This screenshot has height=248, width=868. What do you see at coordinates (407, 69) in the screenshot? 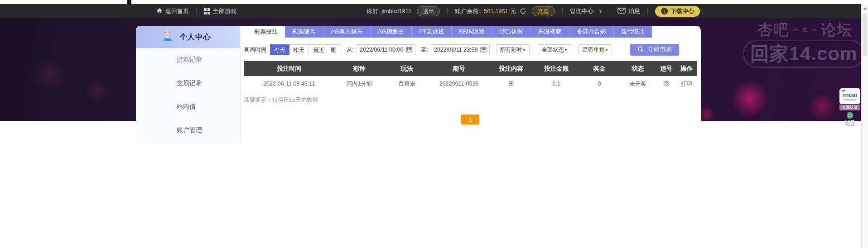
I see `col-play: 玩法` at bounding box center [407, 69].